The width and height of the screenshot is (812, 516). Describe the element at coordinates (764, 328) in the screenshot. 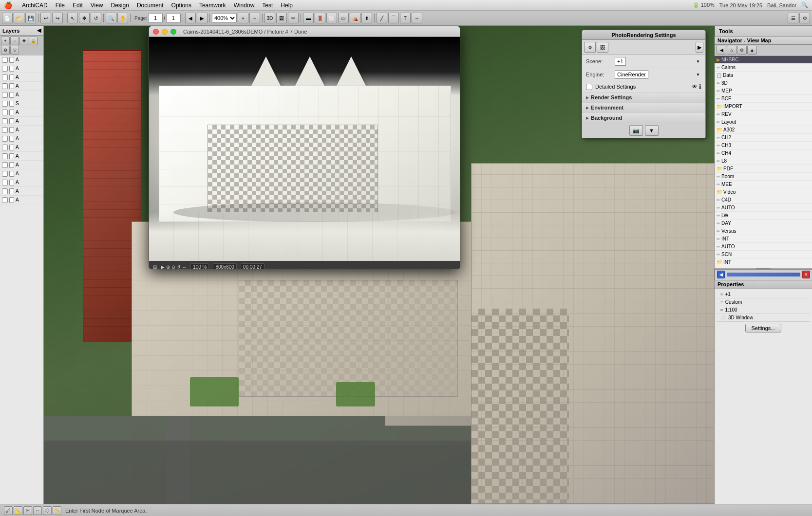

I see `settings-button: Settings...` at that location.